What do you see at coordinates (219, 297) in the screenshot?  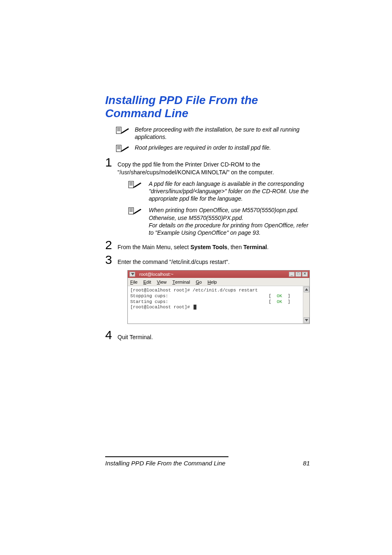 I see `terminal-screenshot: root@localhost:~ _ □ ✕ File Edit View Te…` at bounding box center [219, 297].